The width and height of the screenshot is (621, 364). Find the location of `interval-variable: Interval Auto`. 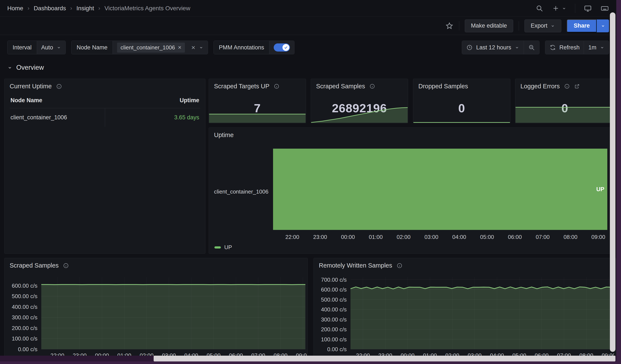

interval-variable: Interval Auto is located at coordinates (36, 48).